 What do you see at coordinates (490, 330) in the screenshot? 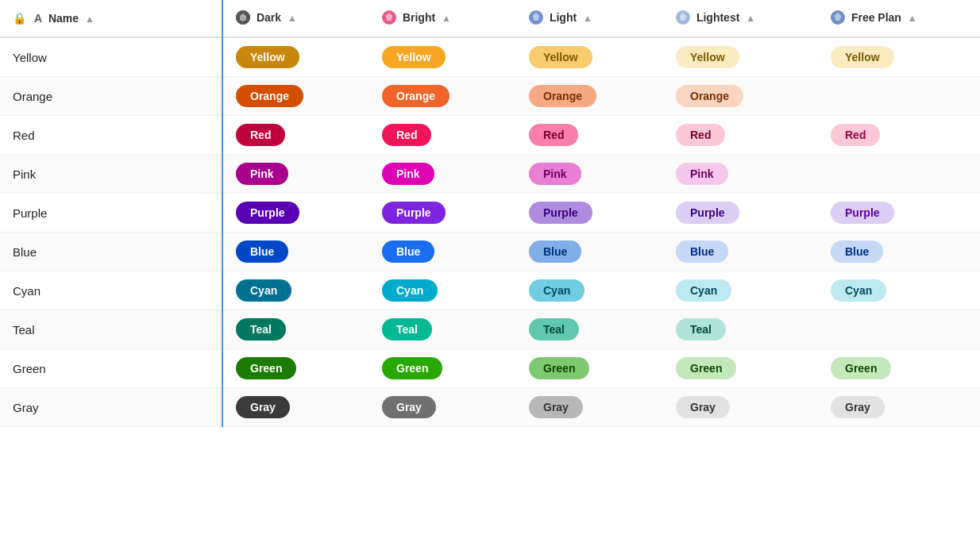
I see `table-row: TealTealTealTealTeal` at bounding box center [490, 330].